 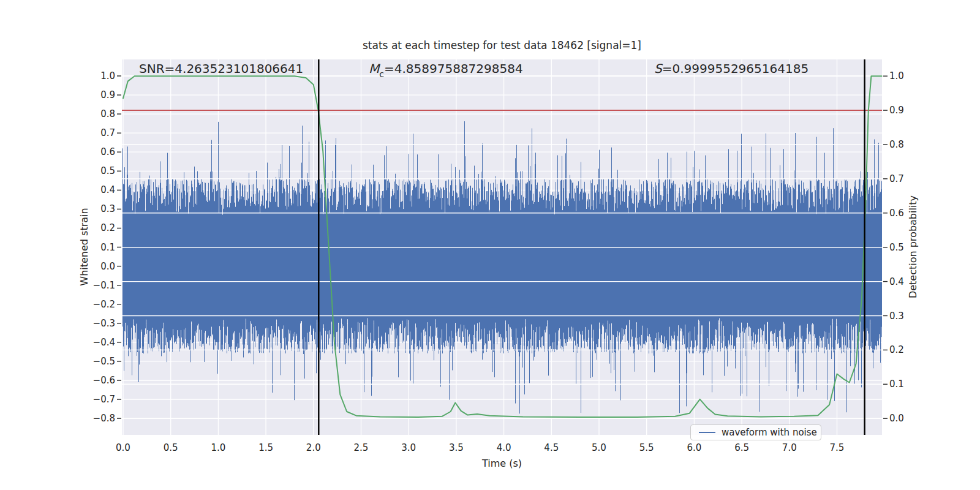 I want to click on y-right-tick-label: 0.6, so click(x=897, y=213).